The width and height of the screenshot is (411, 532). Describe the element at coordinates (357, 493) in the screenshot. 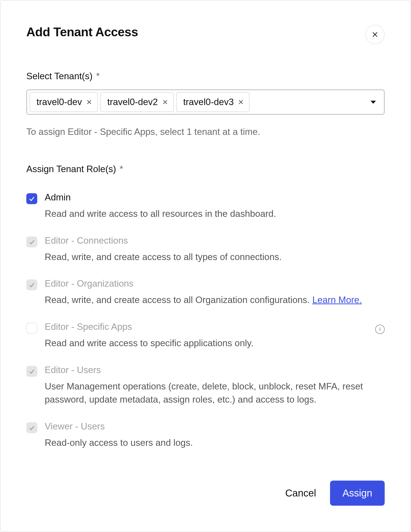

I see `assign-button: Assign` at that location.